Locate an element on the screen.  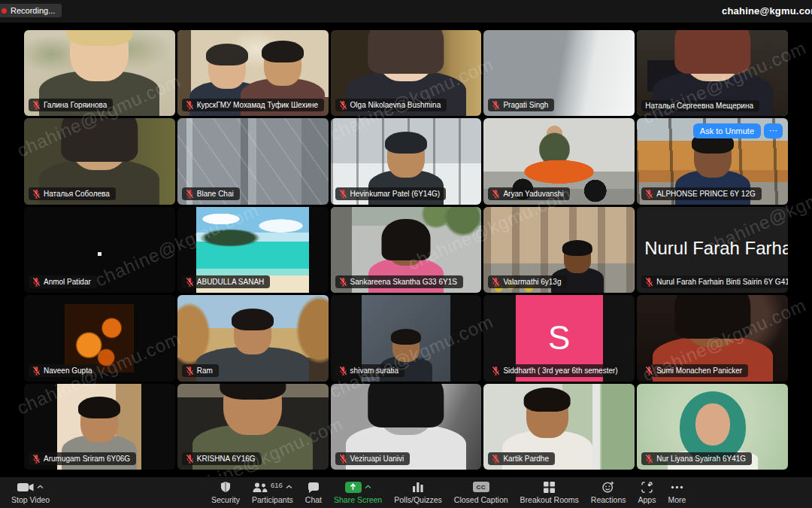
video-tile: Nurul Farah Farhai... Nurul Farah Farhai… is located at coordinates (713, 250).